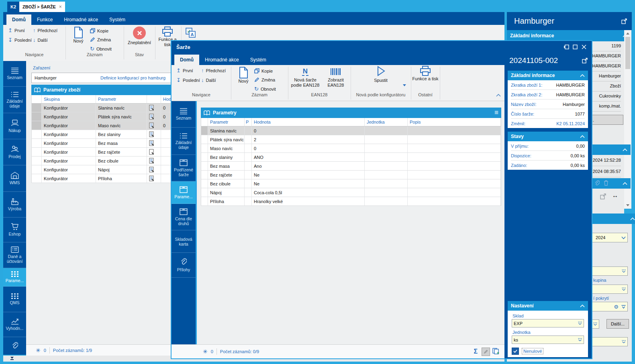 The height and width of the screenshot is (364, 635). I want to click on ribbon-tab-hromadne-akce: Hromadné akce, so click(81, 20).